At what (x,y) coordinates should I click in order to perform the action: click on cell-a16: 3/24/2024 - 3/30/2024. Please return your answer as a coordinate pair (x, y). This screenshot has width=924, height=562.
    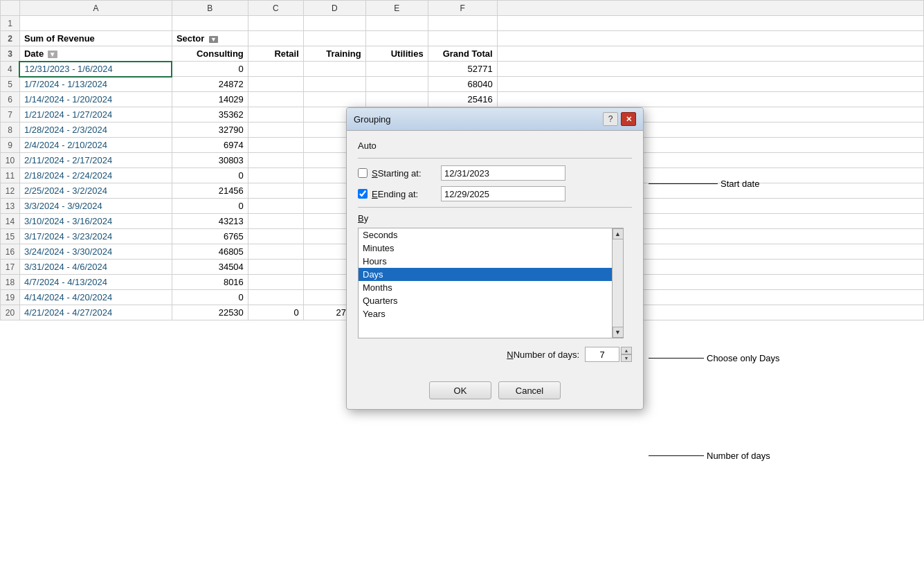
    Looking at the image, I should click on (96, 252).